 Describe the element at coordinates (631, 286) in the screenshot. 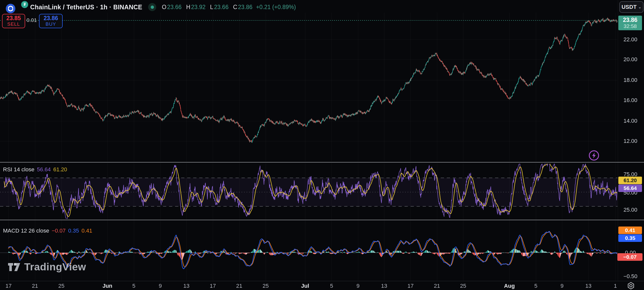

I see `gear-icon` at that location.